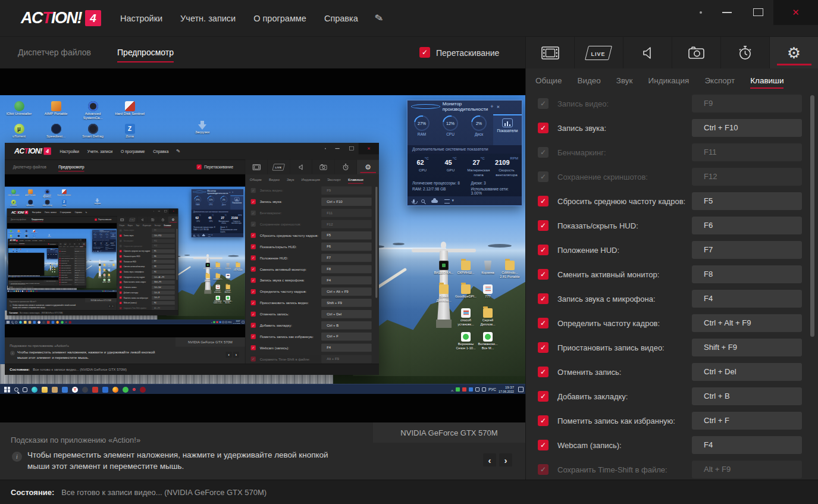 This screenshot has width=818, height=504. What do you see at coordinates (409, 492) in the screenshot?
I see `status-bar: Состояние: Все готово к записи видео... …` at bounding box center [409, 492].